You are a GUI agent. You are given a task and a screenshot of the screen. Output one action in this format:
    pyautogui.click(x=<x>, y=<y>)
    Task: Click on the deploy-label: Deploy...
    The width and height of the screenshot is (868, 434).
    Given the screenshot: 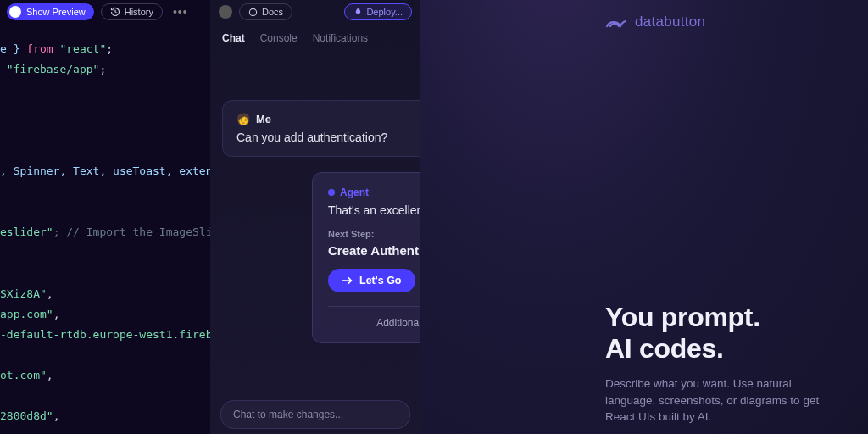 What is the action you would take?
    pyautogui.click(x=385, y=12)
    